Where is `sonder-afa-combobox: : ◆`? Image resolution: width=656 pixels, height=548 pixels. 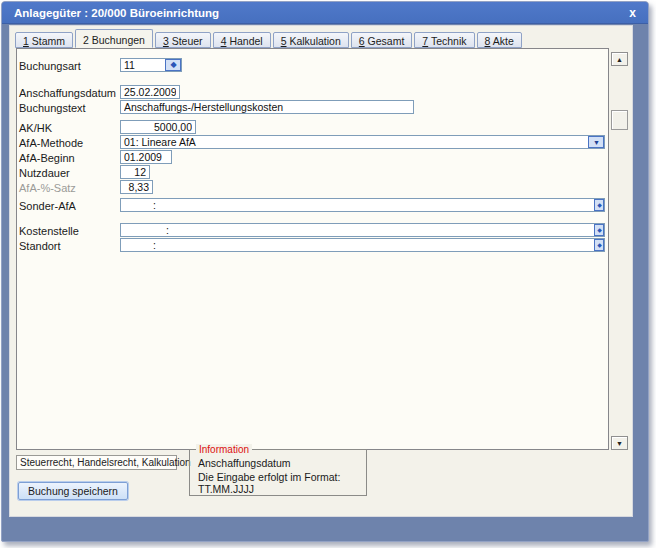
sonder-afa-combobox: : ◆ is located at coordinates (362, 205).